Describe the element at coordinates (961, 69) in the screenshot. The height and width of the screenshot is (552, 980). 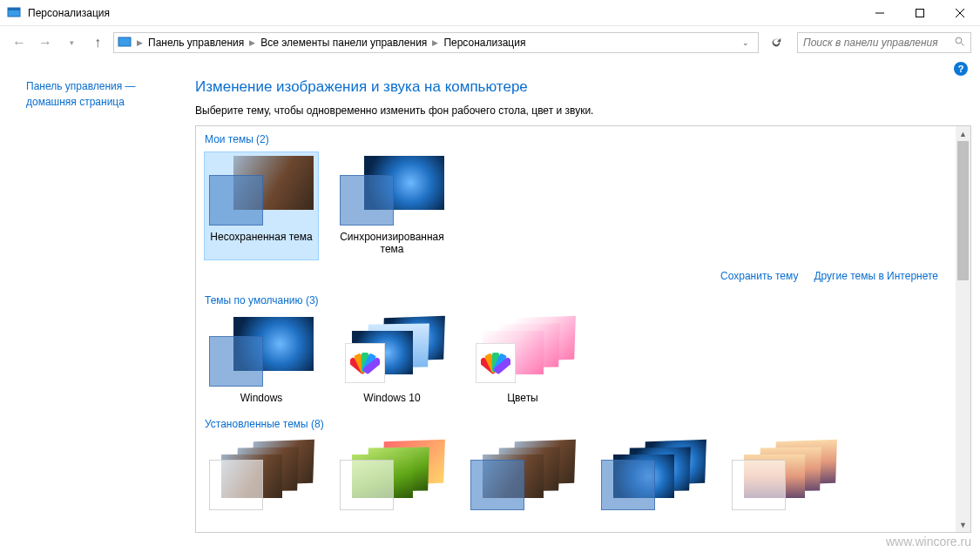
I see `help-icon: ?` at that location.